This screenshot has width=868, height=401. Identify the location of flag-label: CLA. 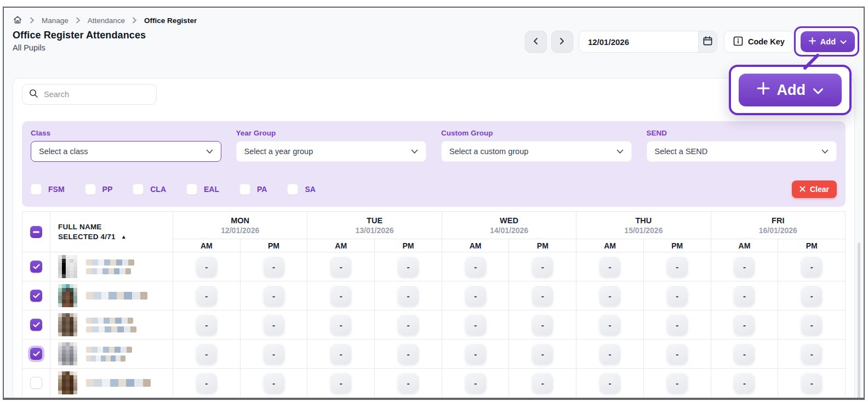
(158, 189).